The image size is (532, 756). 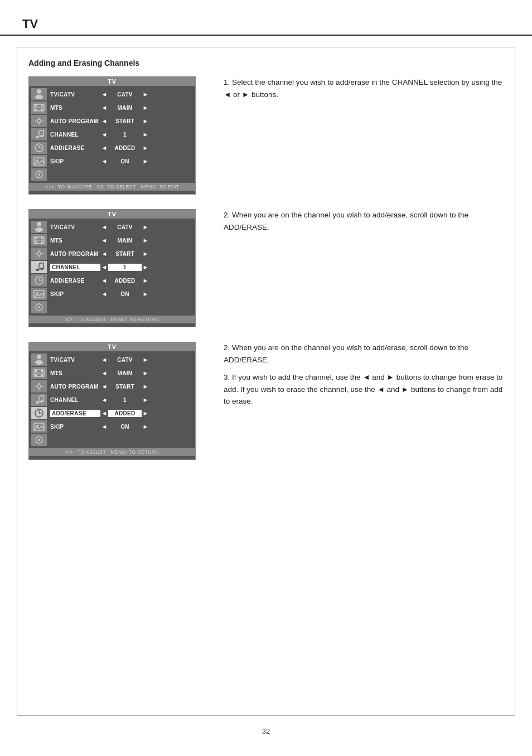 What do you see at coordinates (125, 108) in the screenshot?
I see `tv-value-1-1: MAIN` at bounding box center [125, 108].